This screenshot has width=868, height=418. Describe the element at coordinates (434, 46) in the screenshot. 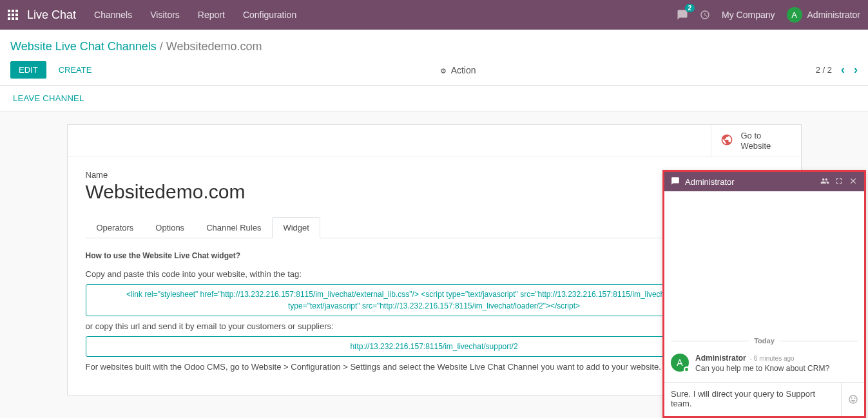

I see `breadcrumb: Website Live Chat Channels / Websitedemo…` at that location.